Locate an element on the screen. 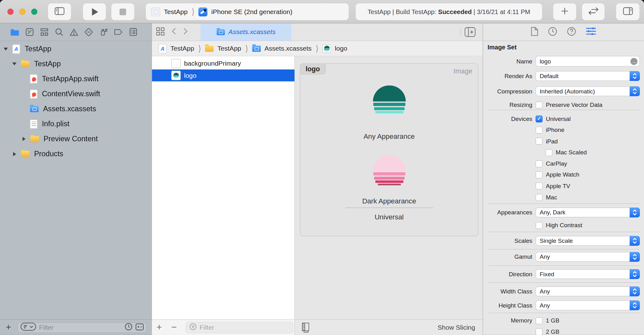 This screenshot has height=335, width=644. appearances-select: Any, Dark is located at coordinates (588, 212).